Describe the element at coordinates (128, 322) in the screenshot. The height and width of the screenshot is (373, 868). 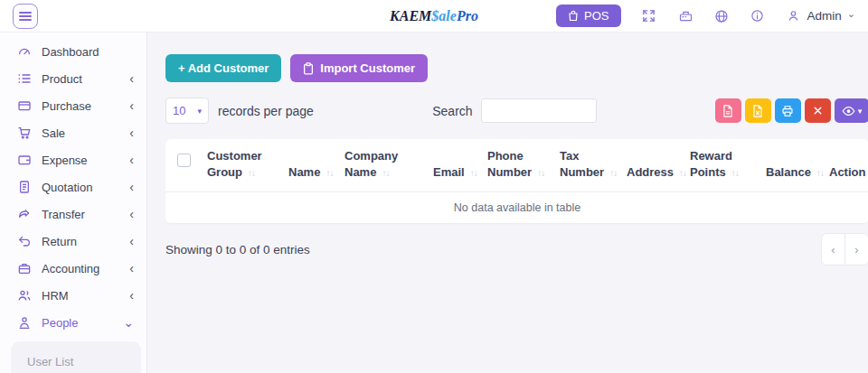
I see `chevron-down-icon: ⌄` at that location.